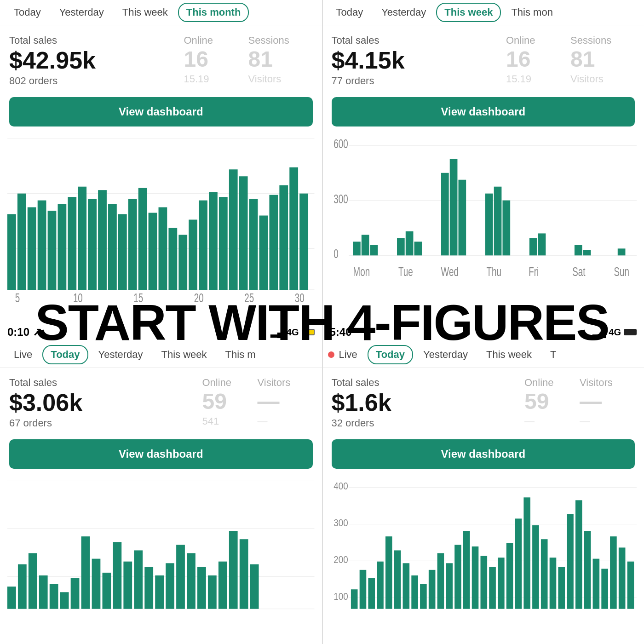 The width and height of the screenshot is (644, 644). I want to click on svg-text: 300, so click(340, 523).